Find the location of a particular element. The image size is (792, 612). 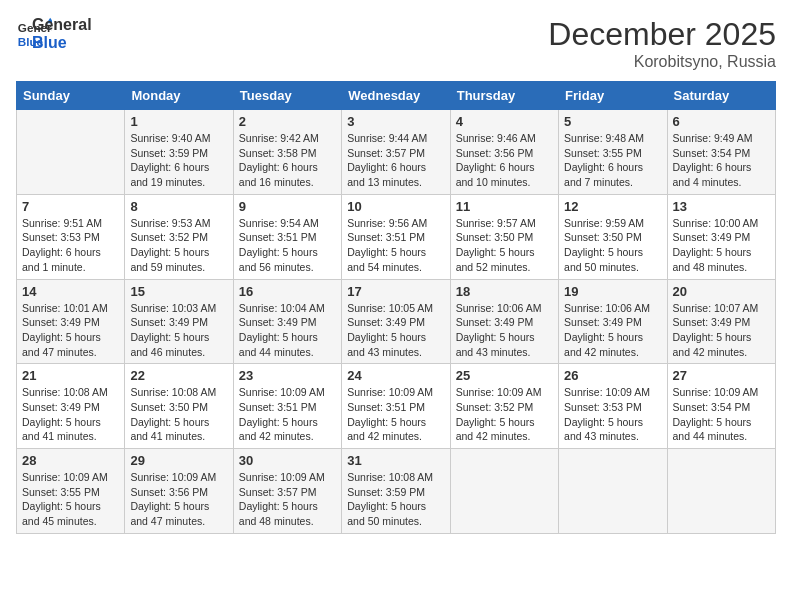

day-info: Sunrise: 10:09 AM Sunset: 3:55 PM Daylig… is located at coordinates (70, 500).